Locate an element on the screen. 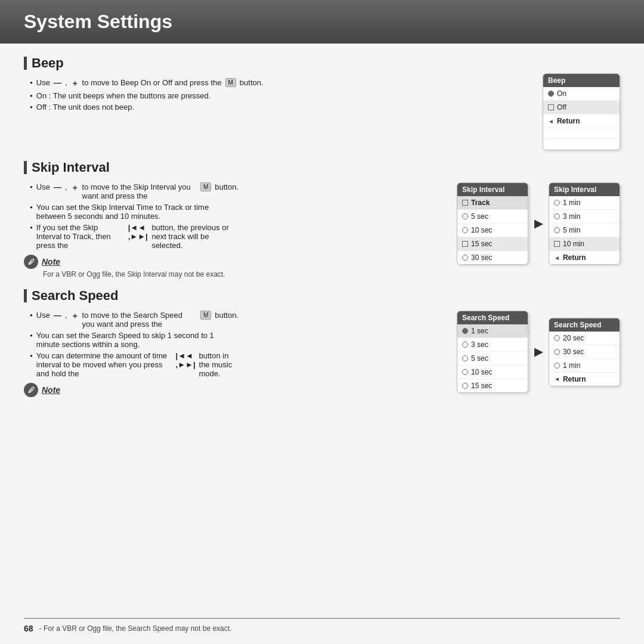  skip-10sec-radio is located at coordinates (465, 230).